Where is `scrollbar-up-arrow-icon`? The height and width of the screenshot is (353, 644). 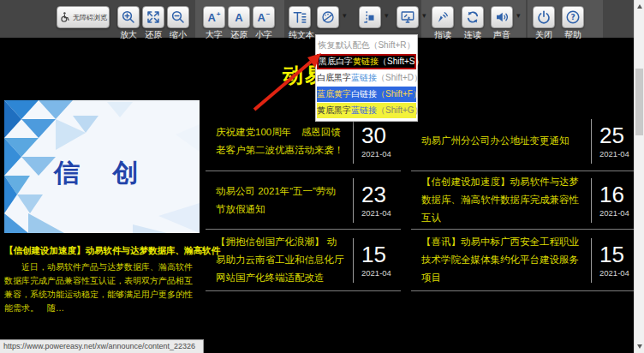 scrollbar-up-arrow-icon is located at coordinates (640, 7).